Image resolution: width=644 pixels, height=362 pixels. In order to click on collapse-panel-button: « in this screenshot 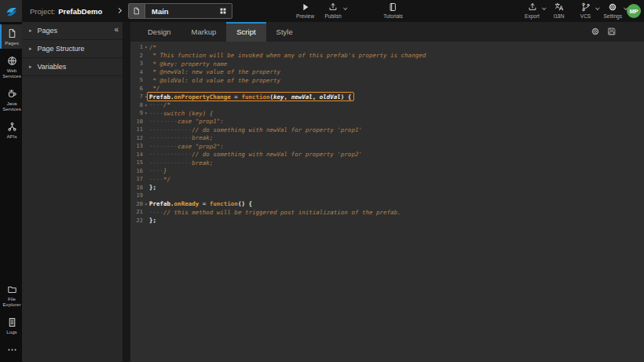, I will do `click(116, 30)`.